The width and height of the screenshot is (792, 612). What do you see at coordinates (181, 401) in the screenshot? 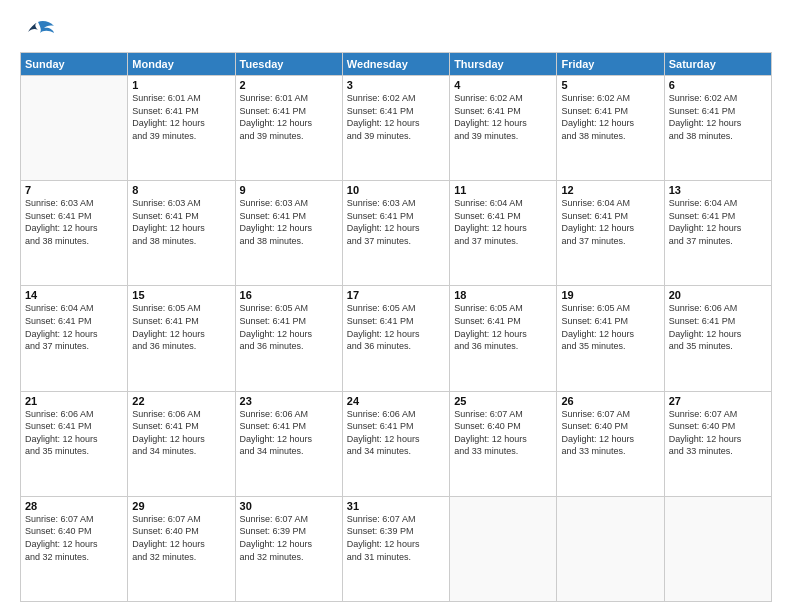
I see `day-number: 22` at bounding box center [181, 401].